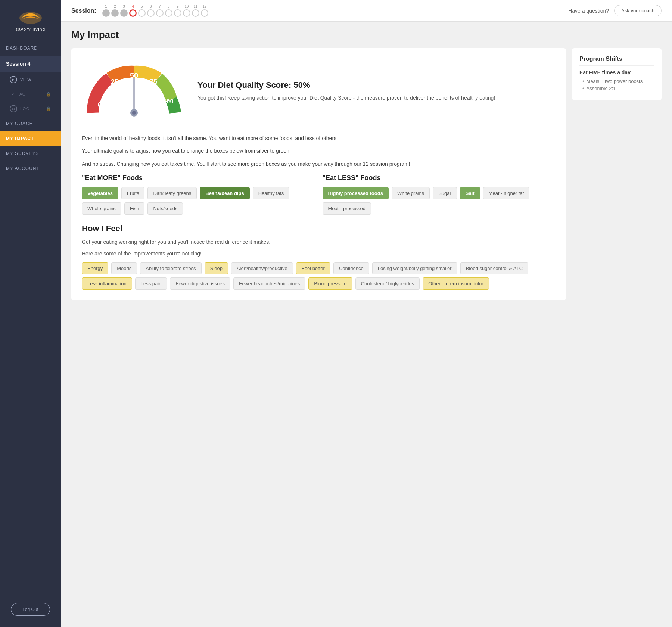 The height and width of the screenshot is (627, 672). What do you see at coordinates (151, 10) in the screenshot?
I see `dot-6: 6` at bounding box center [151, 10].